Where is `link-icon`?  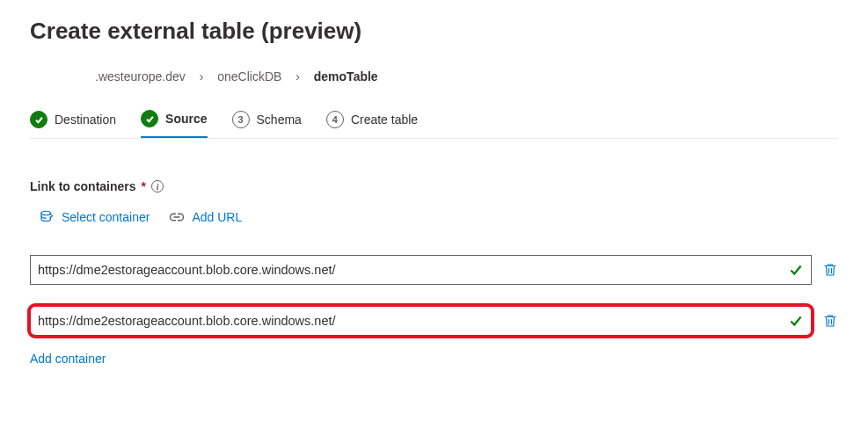
link-icon is located at coordinates (177, 217).